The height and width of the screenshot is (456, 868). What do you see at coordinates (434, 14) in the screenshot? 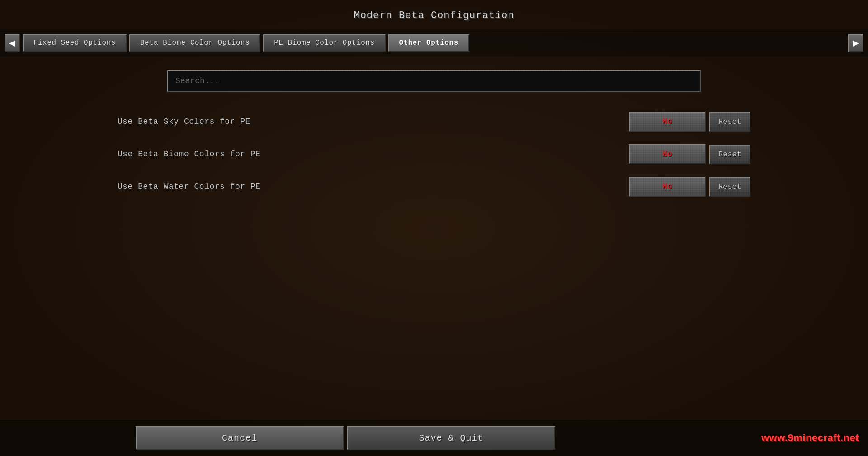
I see `page-title: Modern Beta Configuration` at bounding box center [434, 14].